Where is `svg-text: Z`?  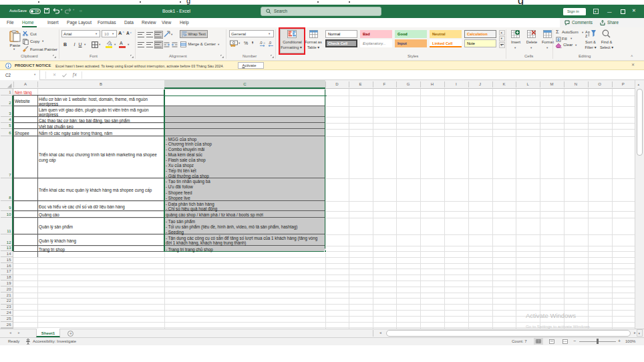
svg-text: Z is located at coordinates (587, 36).